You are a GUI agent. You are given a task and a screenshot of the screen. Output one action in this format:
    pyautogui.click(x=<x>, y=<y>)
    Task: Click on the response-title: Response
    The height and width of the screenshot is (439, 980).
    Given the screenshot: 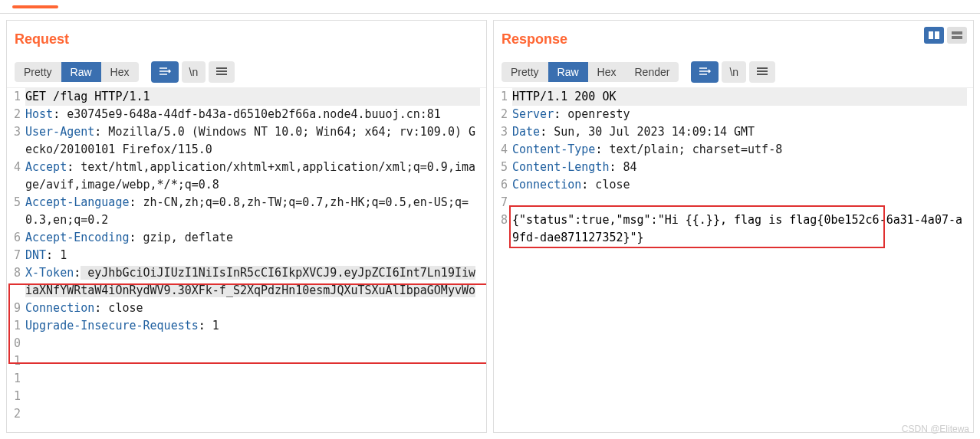 What is the action you would take?
    pyautogui.click(x=534, y=39)
    